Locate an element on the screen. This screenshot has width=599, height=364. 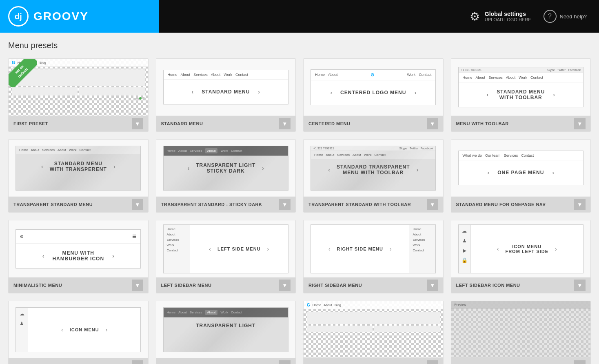
settings-icon: ⚙ is located at coordinates (475, 16).